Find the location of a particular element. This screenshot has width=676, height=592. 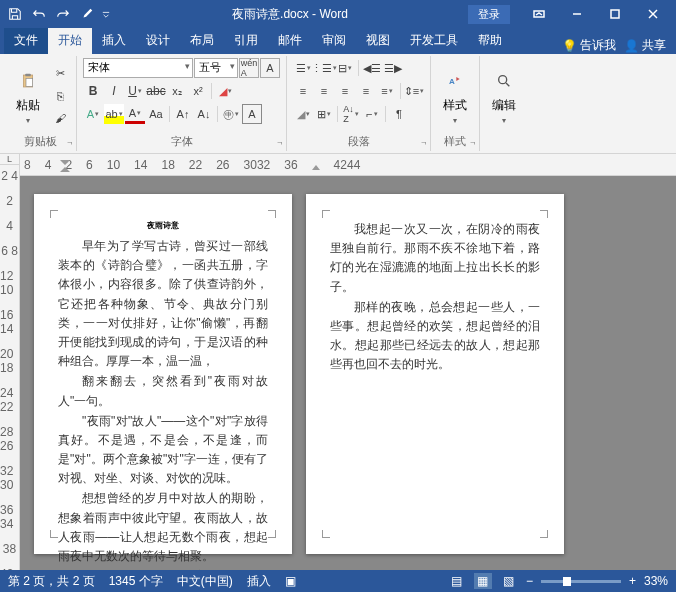

vertical-ruler: 2 4246 812 1016 1420 1824 2228 2632 3036… is located at coordinates (10, 368).